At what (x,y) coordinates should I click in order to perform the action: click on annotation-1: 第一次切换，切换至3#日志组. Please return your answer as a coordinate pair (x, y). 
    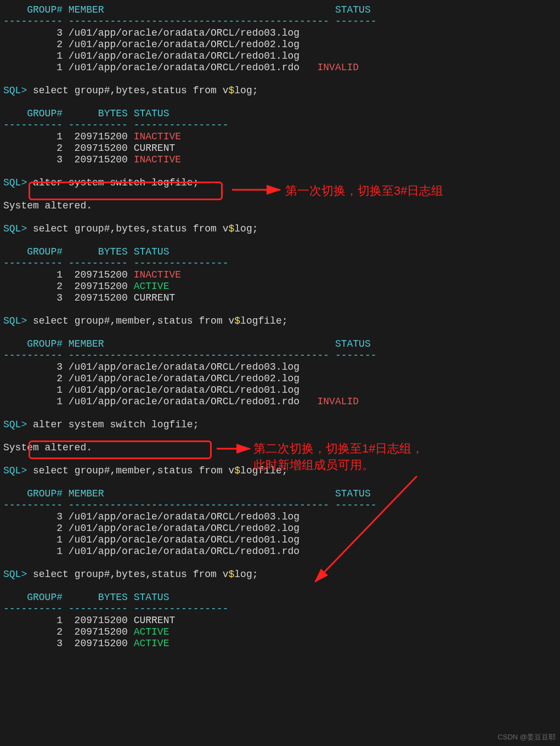
    Looking at the image, I should click on (364, 191).